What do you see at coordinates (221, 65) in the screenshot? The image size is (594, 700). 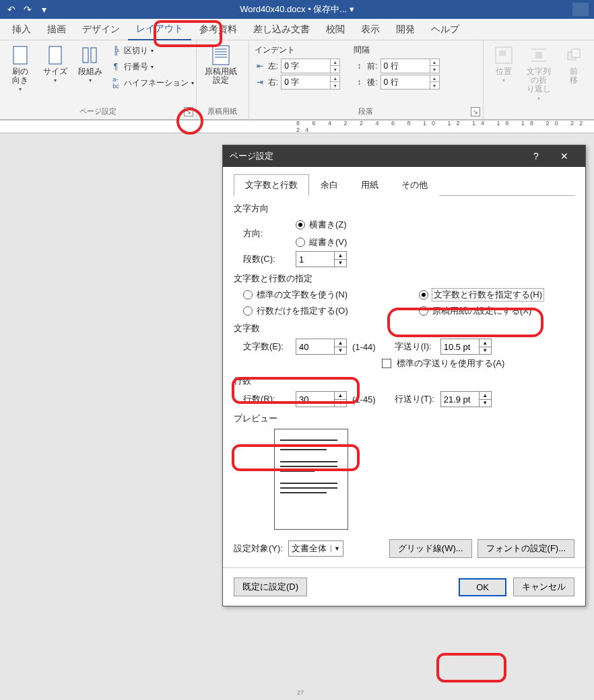 I see `manuscript-paper-button: 原稿用紙 設定` at bounding box center [221, 65].